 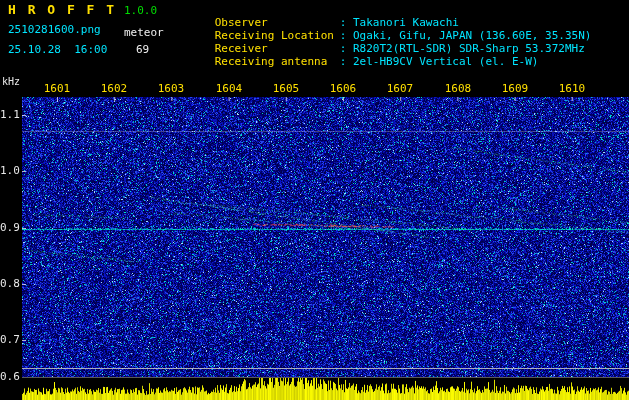 I want to click on y-tick-label: 0.9, so click(x=10, y=228).